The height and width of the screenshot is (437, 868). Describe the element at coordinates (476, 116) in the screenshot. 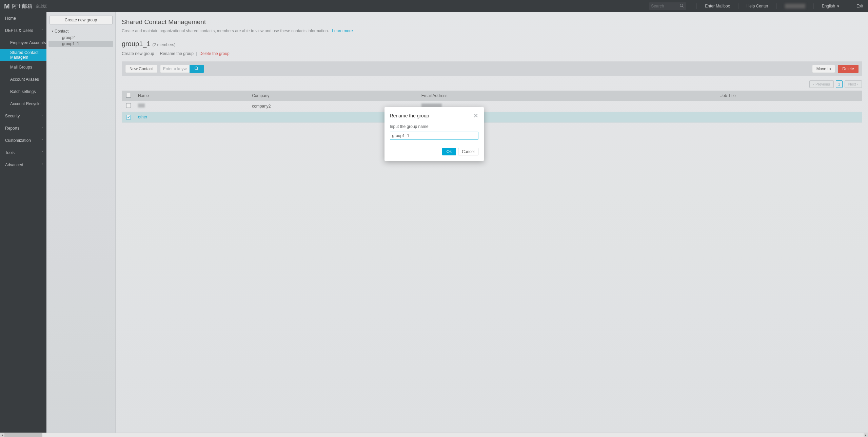

I see `close-icon: ✕` at that location.